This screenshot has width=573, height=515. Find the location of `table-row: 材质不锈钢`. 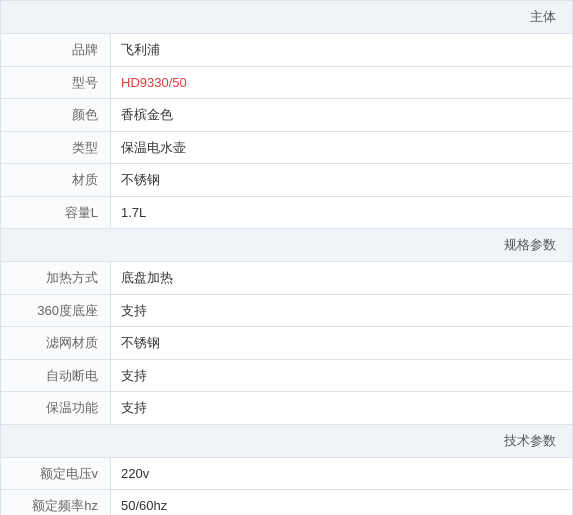

table-row: 材质不锈钢 is located at coordinates (287, 180).